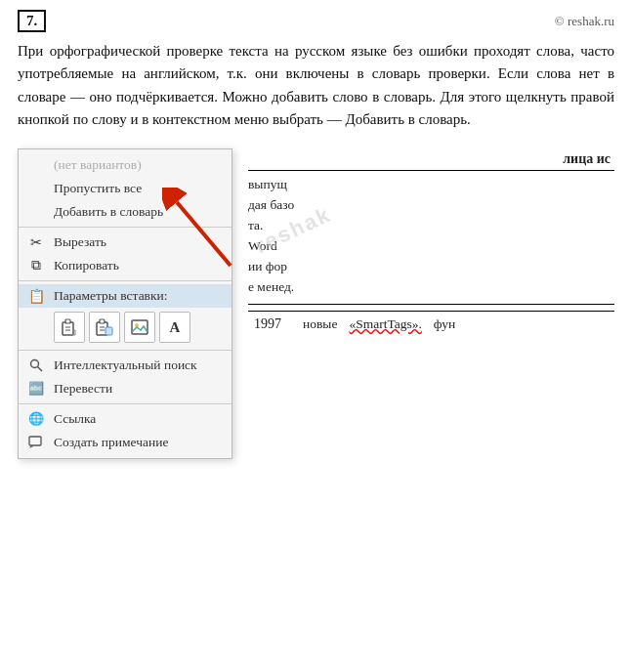 The height and width of the screenshot is (672, 632). What do you see at coordinates (268, 184) in the screenshot?
I see `doc-text-1: выпущ` at bounding box center [268, 184].